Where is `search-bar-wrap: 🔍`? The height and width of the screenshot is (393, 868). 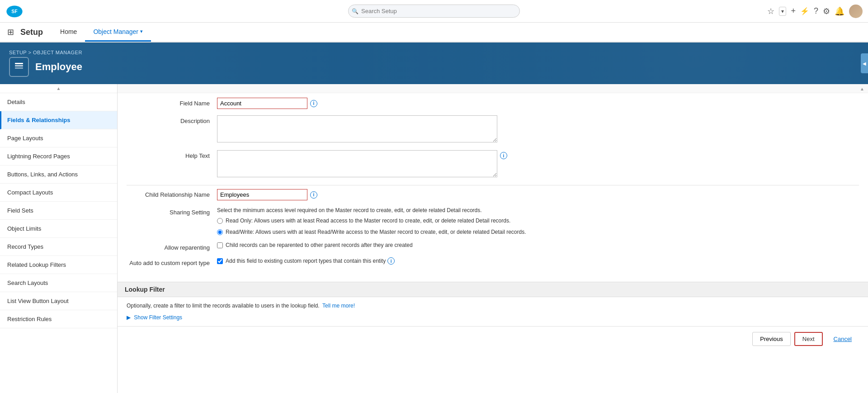 search-bar-wrap: 🔍 is located at coordinates (434, 11).